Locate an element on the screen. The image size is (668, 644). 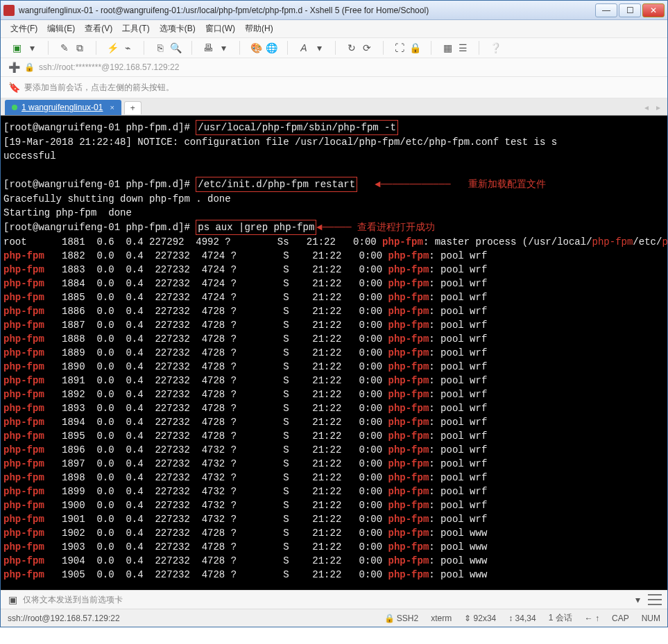
connect-icon: ⚡ is located at coordinates (112, 48).